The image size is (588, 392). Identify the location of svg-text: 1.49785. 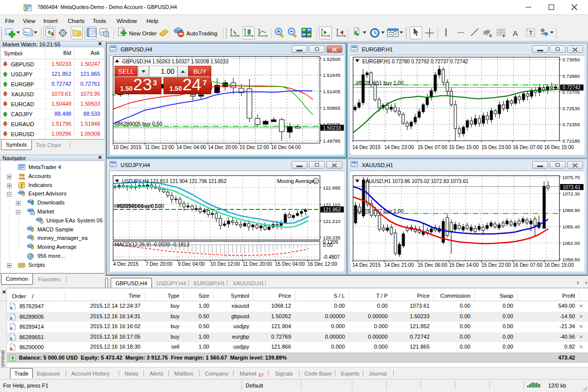
(332, 141).